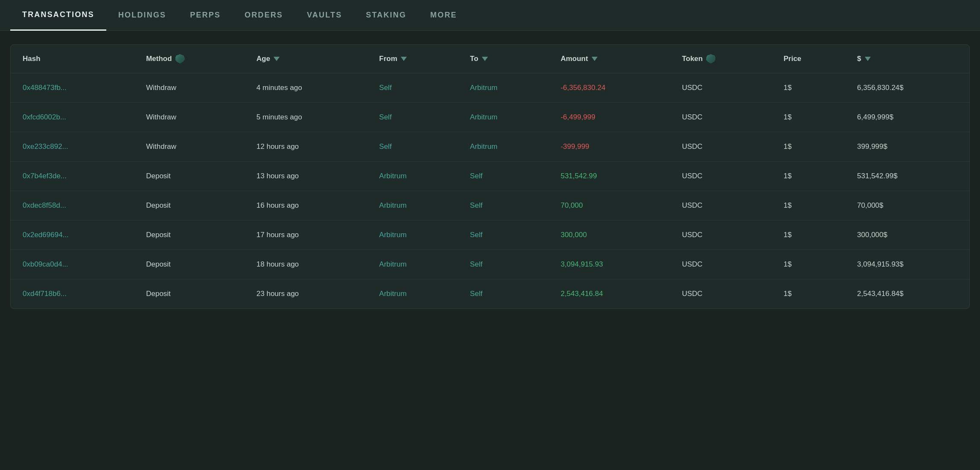 The width and height of the screenshot is (980, 470). I want to click on hash-link: 0x2ed69694..., so click(46, 235).